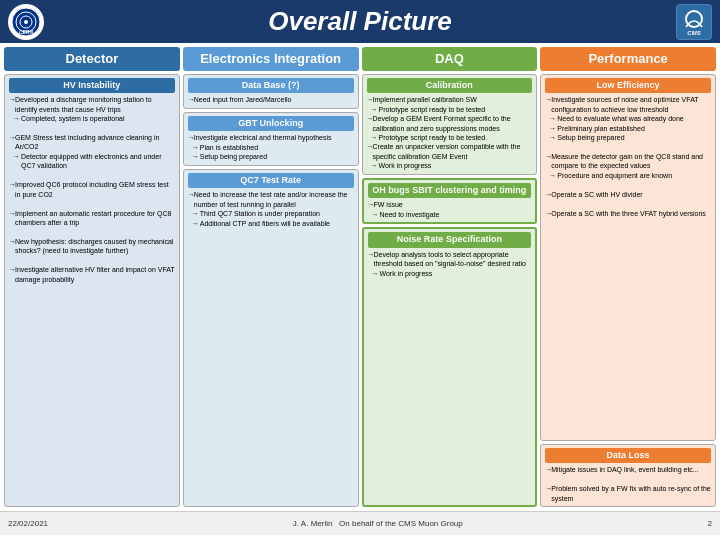  Describe the element at coordinates (628, 156) in the screenshot. I see `box-content-low-efficiency: Investigate sources of noise and optimiz…` at that location.